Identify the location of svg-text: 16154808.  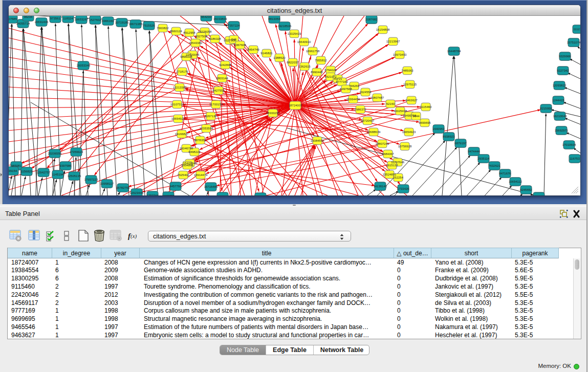
(383, 30).